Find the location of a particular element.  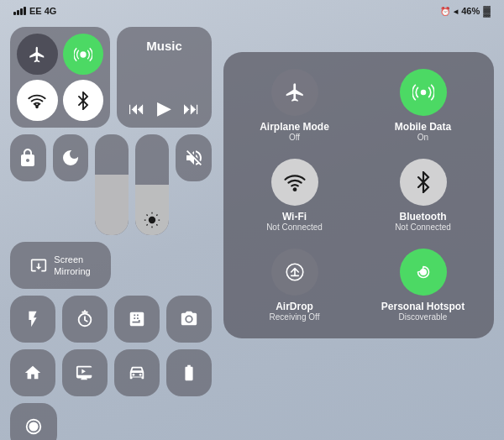

home-button is located at coordinates (33, 373).